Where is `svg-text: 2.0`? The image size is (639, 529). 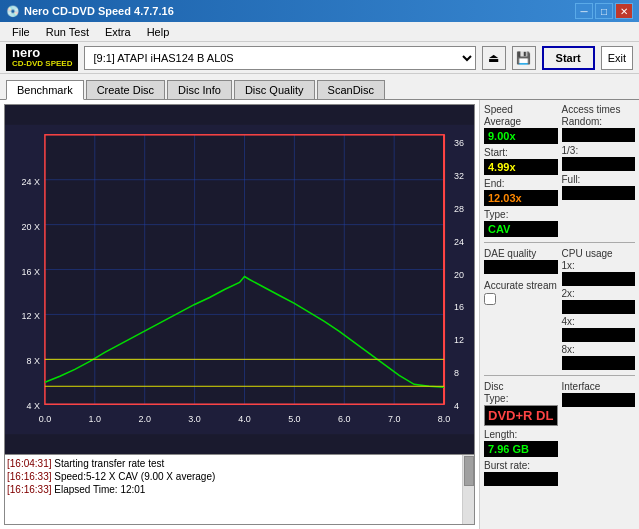 svg-text: 2.0 is located at coordinates (144, 419).